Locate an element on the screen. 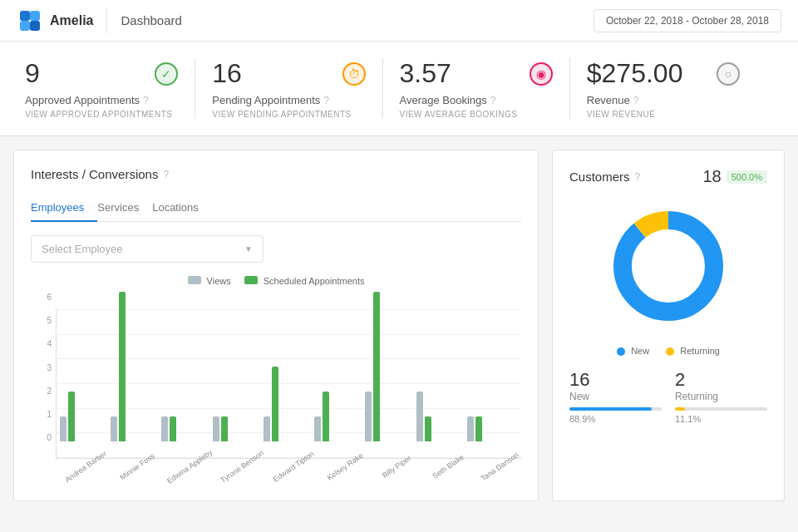 The height and width of the screenshot is (532, 798). x-labels: Andrea BarberMinnie FossEdwina ApplebyTy… is located at coordinates (276, 466).